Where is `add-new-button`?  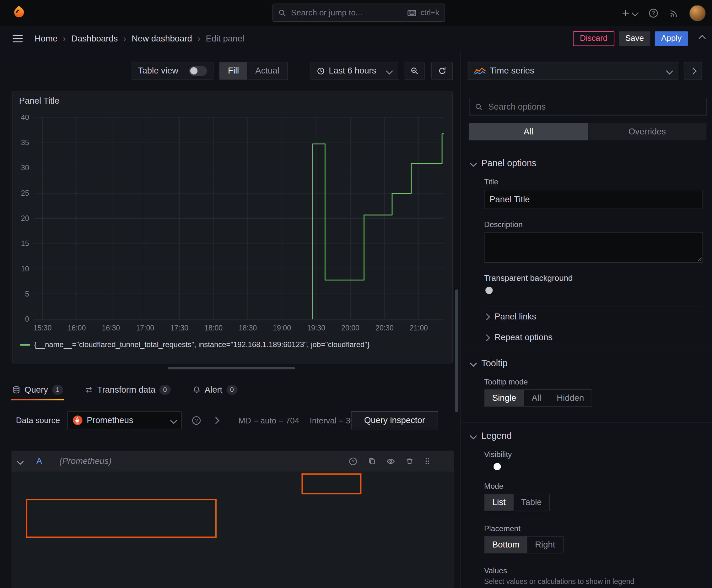 add-new-button is located at coordinates (630, 13).